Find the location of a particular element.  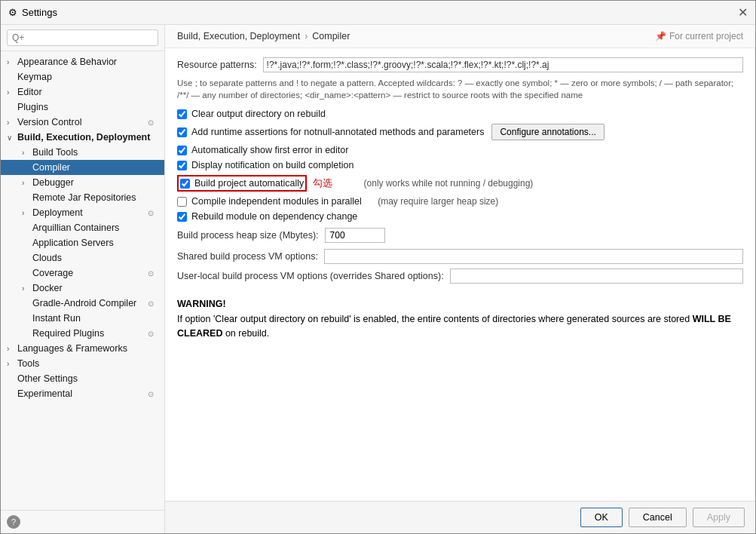

shared-vm-input is located at coordinates (534, 256).